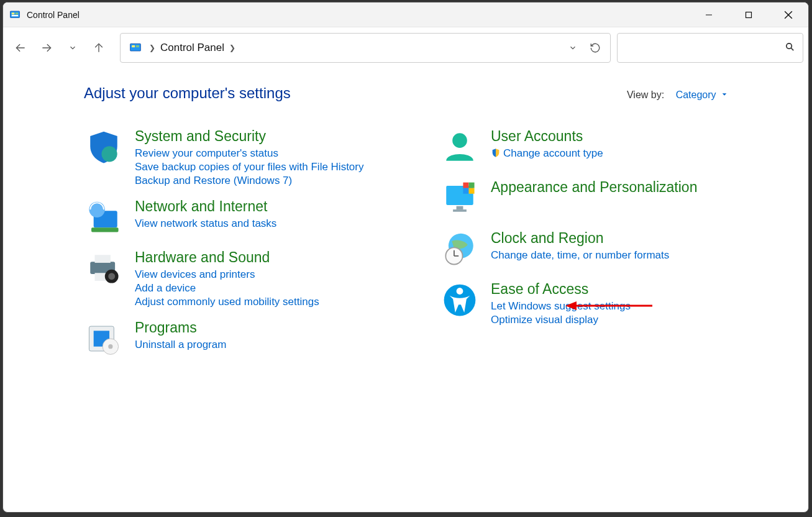 This screenshot has width=812, height=517. Describe the element at coordinates (631, 153) in the screenshot. I see `category-link: Change account type` at that location.